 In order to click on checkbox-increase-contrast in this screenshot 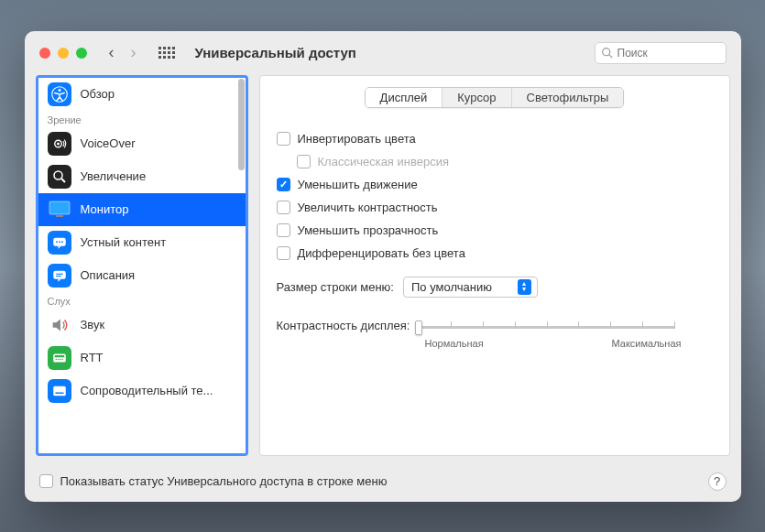, I will do `click(284, 207)`.